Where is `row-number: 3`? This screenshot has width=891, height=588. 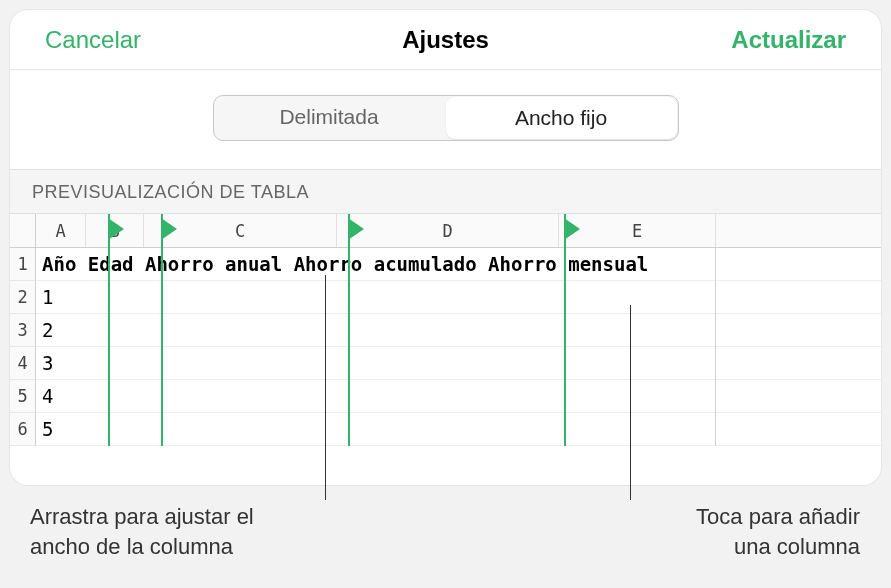 row-number: 3 is located at coordinates (23, 330).